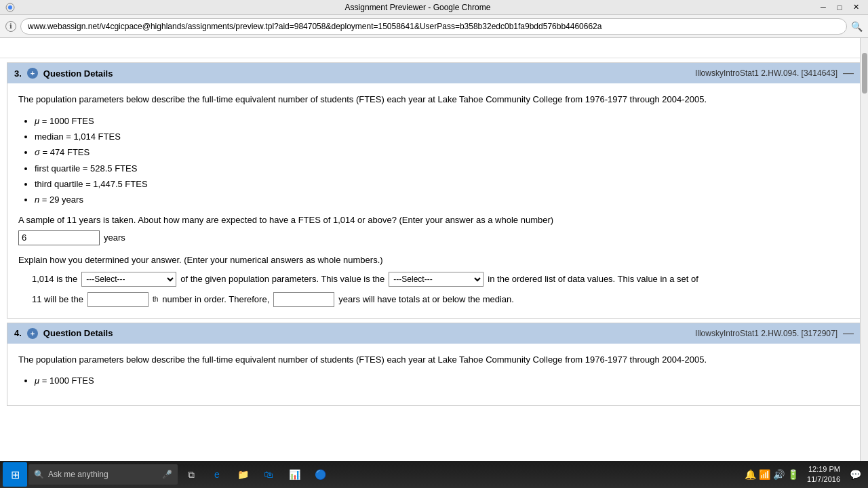 The height and width of the screenshot is (488, 868). What do you see at coordinates (823, 469) in the screenshot?
I see `clock-time: 12:19 PM` at bounding box center [823, 469].